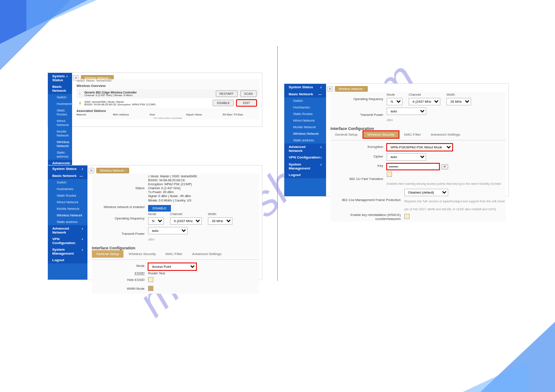  What do you see at coordinates (151, 288) in the screenshot?
I see `wmm-checkbox` at bounding box center [151, 288].